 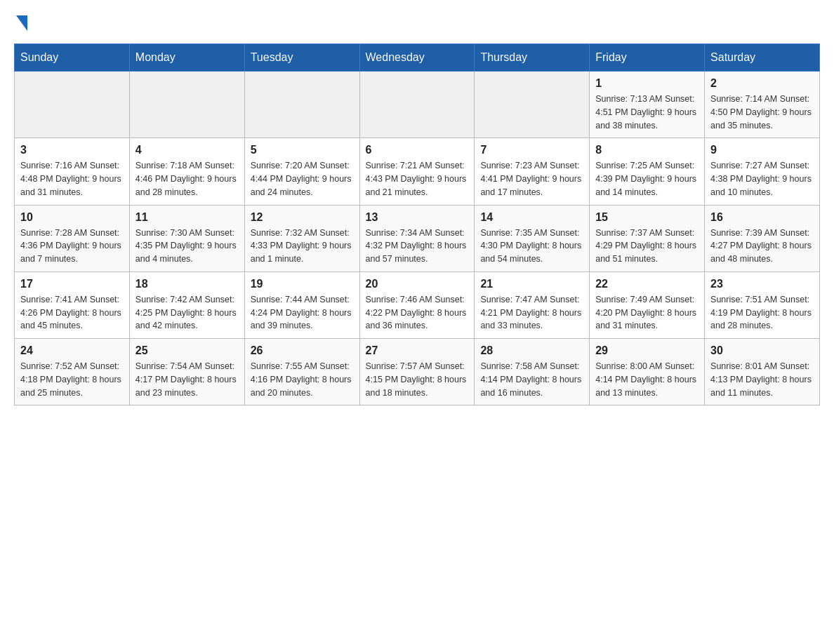 What do you see at coordinates (647, 284) in the screenshot?
I see `day-number: 22` at bounding box center [647, 284].